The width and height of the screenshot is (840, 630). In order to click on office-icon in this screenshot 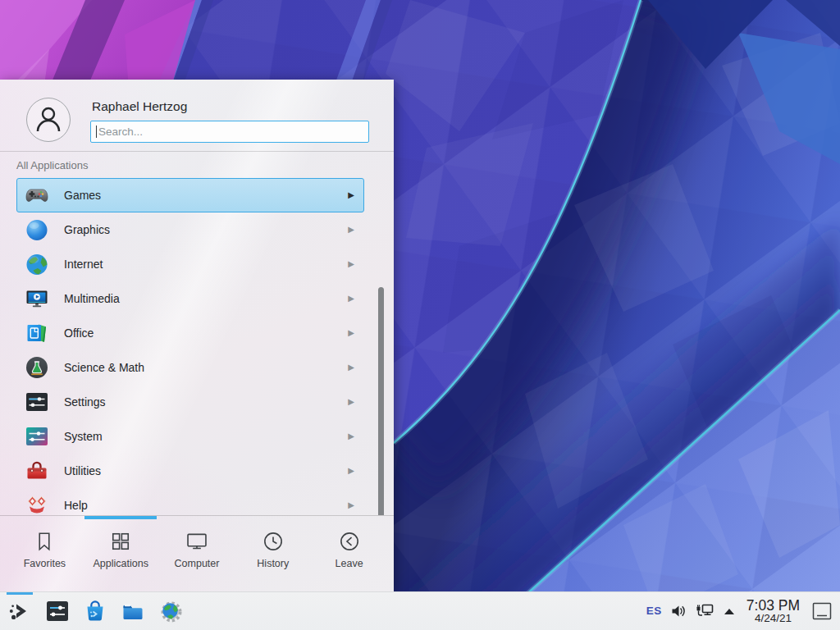, I will do `click(37, 333)`.